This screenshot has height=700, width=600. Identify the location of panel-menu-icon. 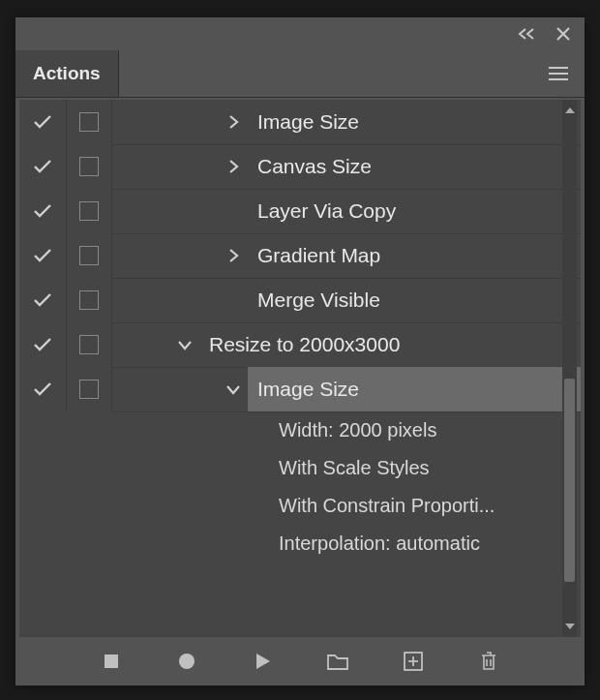
(566, 74).